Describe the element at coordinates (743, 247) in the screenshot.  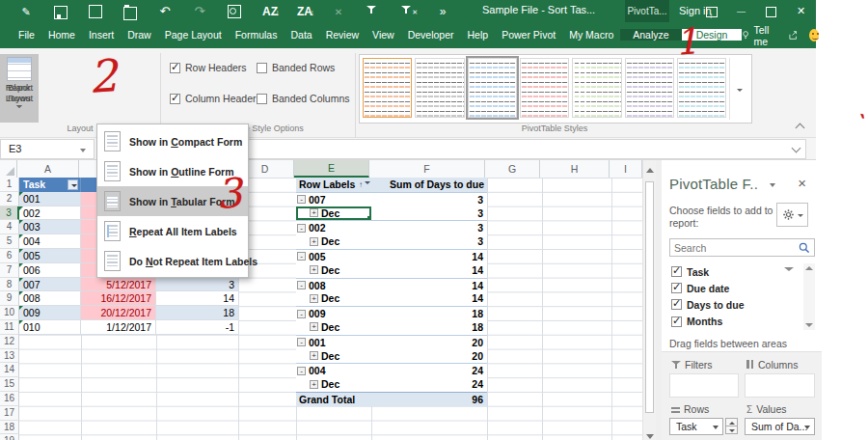
I see `search-box` at that location.